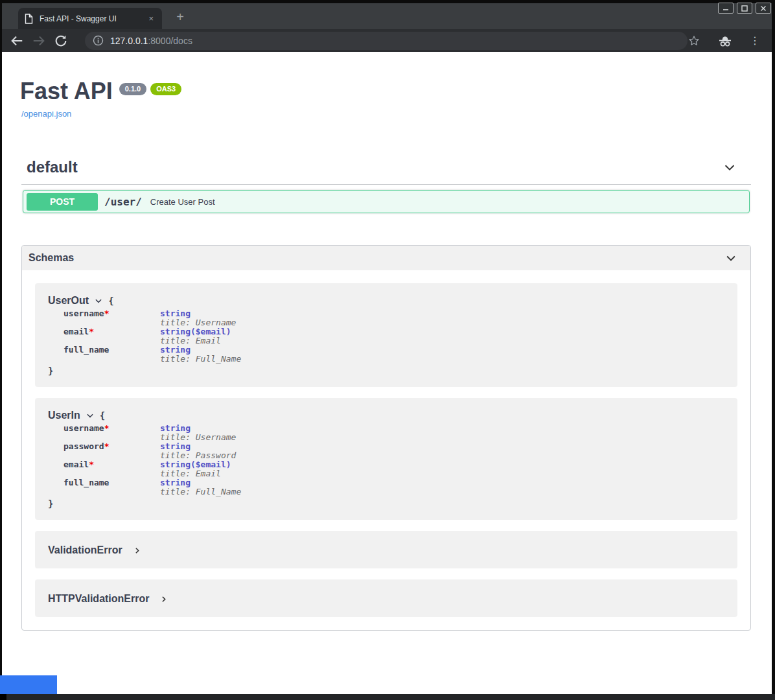 The image size is (775, 700). Describe the element at coordinates (3, 697) in the screenshot. I see `window-bottom-corner` at that location.